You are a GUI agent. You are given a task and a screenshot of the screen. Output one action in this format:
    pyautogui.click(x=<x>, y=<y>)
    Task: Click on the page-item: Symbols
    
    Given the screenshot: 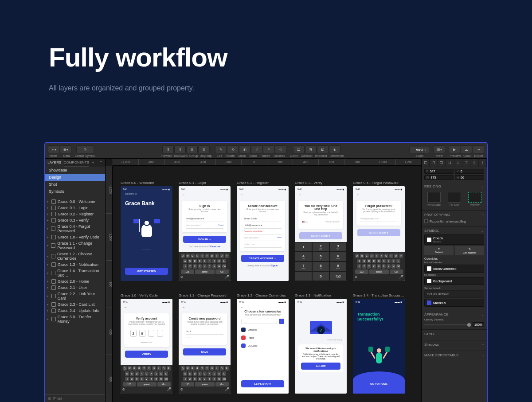 What is the action you would take?
    pyautogui.click(x=75, y=191)
    